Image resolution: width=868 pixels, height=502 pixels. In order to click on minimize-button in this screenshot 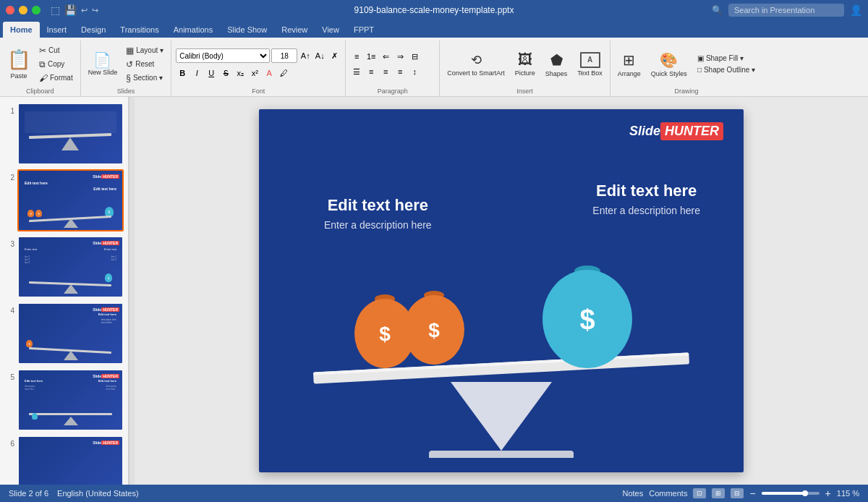, I will do `click(23, 10)`.